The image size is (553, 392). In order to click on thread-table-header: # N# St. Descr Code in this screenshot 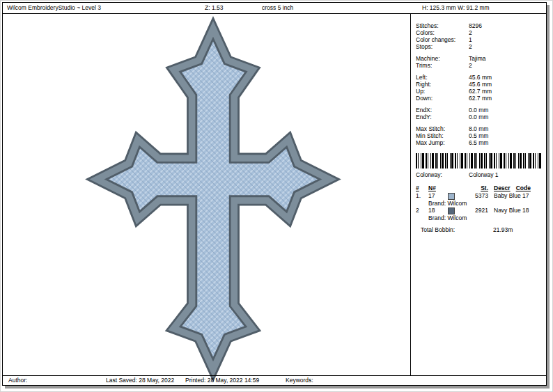, I will do `click(481, 188)`.